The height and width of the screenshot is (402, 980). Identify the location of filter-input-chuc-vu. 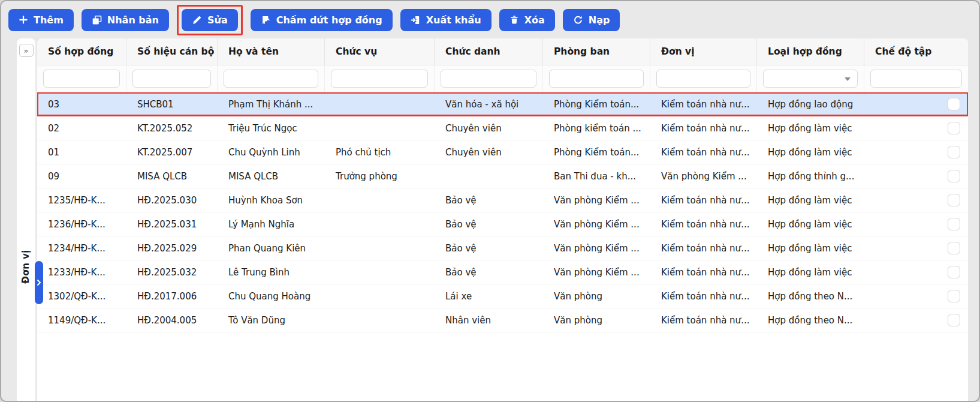
(379, 79).